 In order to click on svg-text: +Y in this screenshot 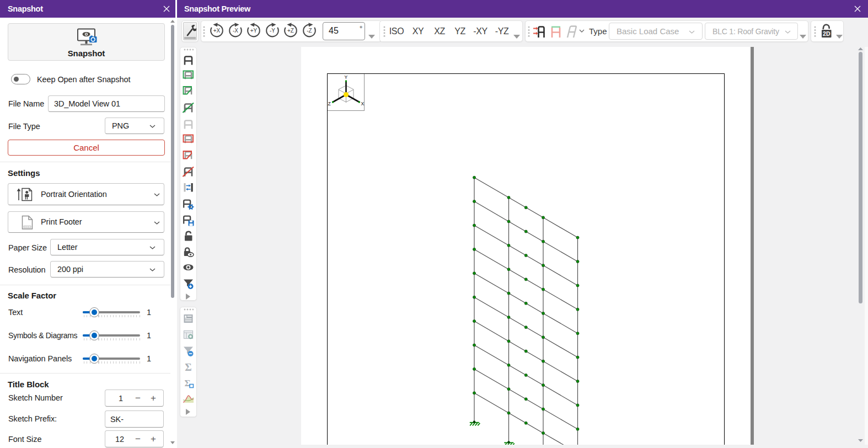, I will do `click(254, 31)`.